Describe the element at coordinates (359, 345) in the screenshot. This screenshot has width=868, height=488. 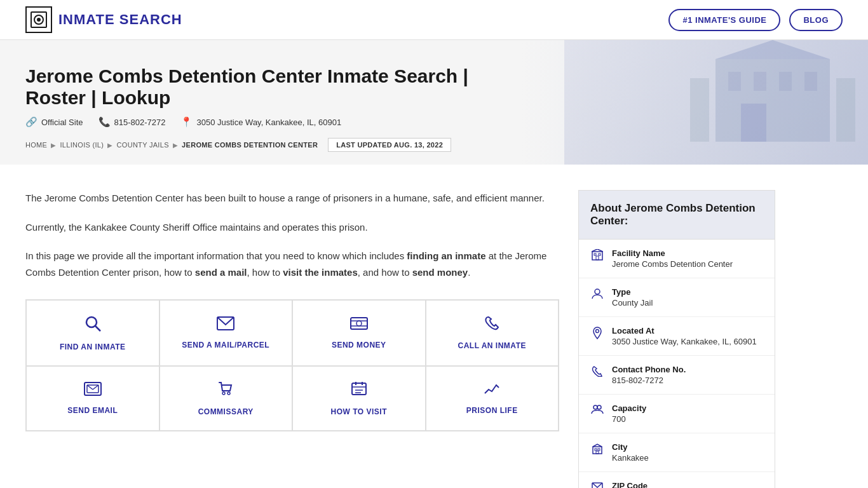
I see `action-send-money-label: SEND MONEY` at that location.